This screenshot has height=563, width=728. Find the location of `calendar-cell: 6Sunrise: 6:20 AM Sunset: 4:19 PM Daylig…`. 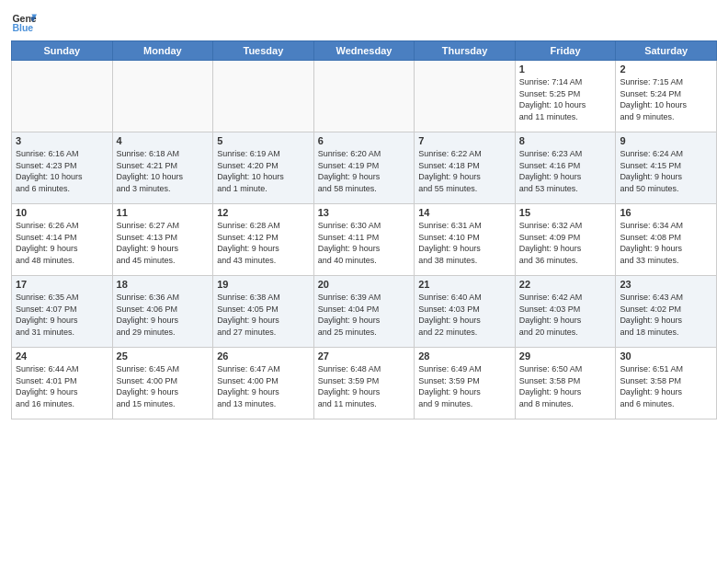

calendar-cell: 6Sunrise: 6:20 AM Sunset: 4:19 PM Daylig… is located at coordinates (364, 168).